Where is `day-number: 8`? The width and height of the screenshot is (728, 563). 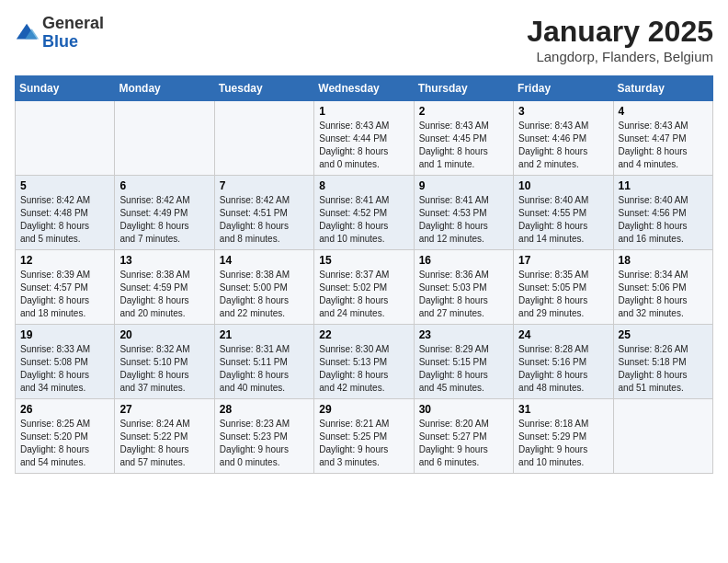
day-number: 8 is located at coordinates (364, 186).